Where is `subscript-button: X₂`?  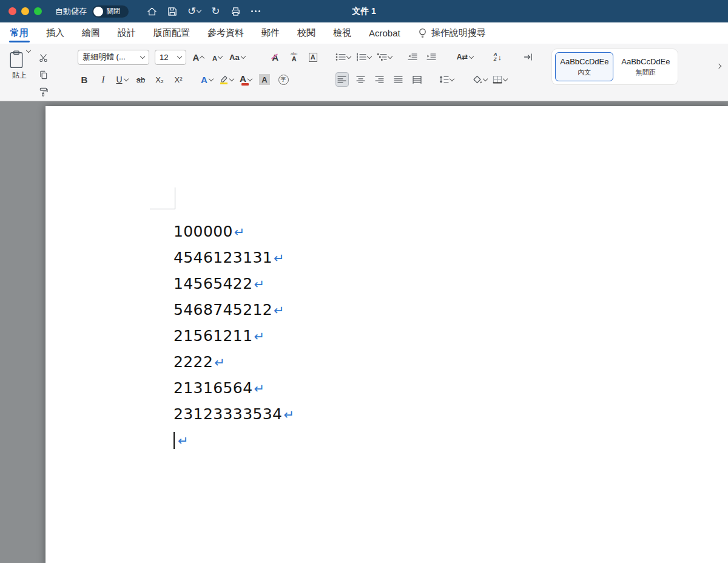
subscript-button: X₂ is located at coordinates (160, 79).